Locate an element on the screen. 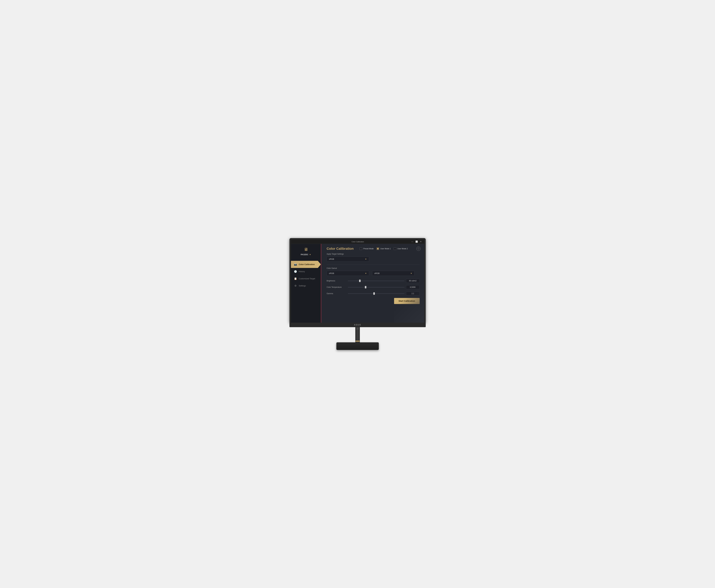  color-gamut-arrow-2-icon: ▼ is located at coordinates (411, 273).